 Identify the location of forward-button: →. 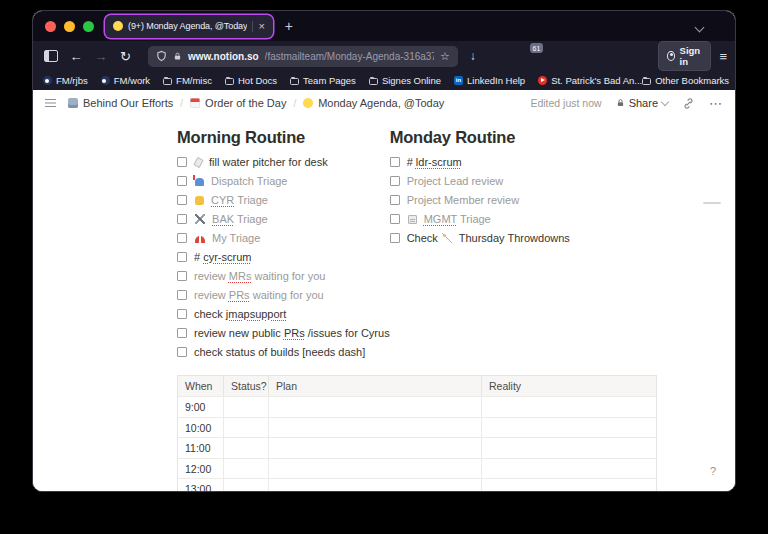
(100, 56).